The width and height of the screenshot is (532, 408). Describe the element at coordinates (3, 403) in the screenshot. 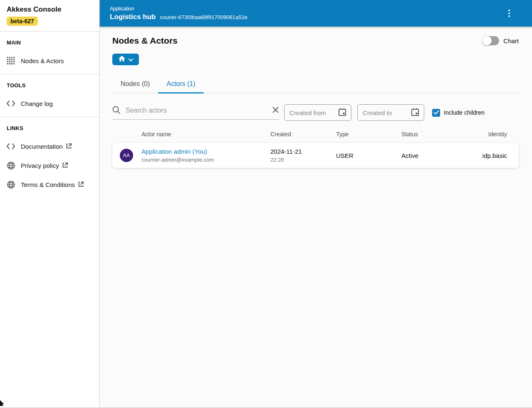

I see `mouse-cursor` at that location.